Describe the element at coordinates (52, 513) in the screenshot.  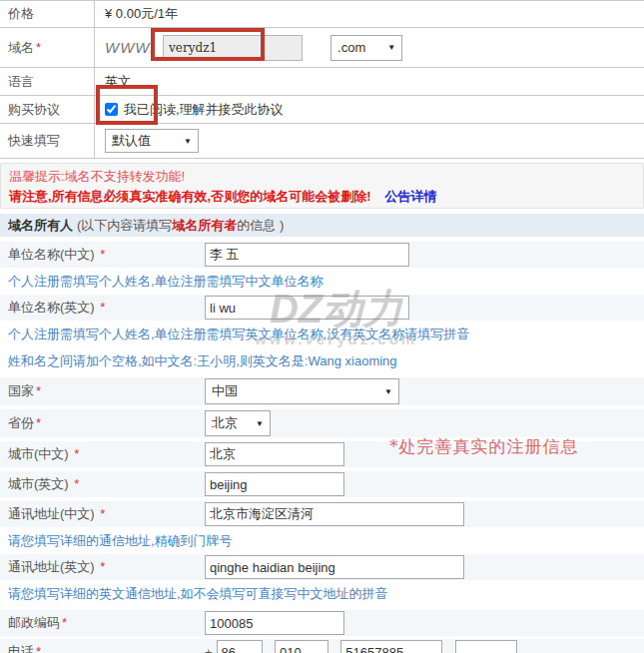
I see `label-text: 通讯地址(中文)` at that location.